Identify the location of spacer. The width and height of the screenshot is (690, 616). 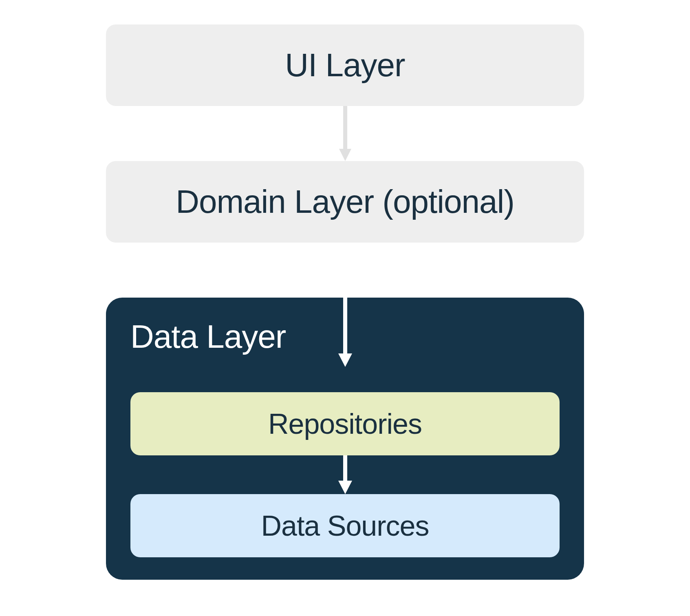
(345, 378).